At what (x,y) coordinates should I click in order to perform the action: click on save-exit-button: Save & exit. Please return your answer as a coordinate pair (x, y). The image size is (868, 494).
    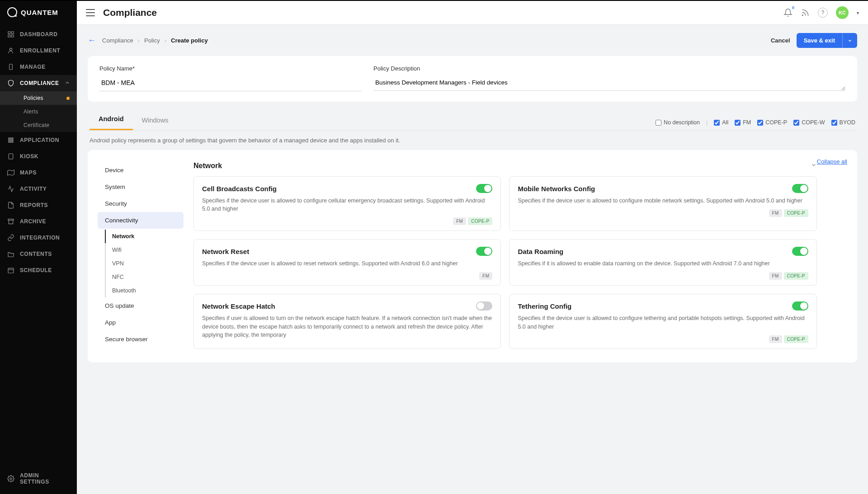
    Looking at the image, I should click on (819, 41).